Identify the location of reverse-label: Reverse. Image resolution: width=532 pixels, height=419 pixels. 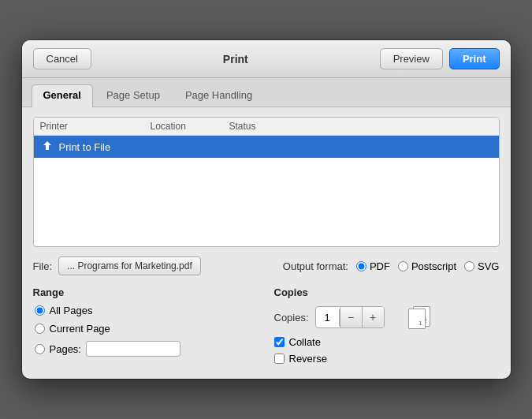
(308, 358).